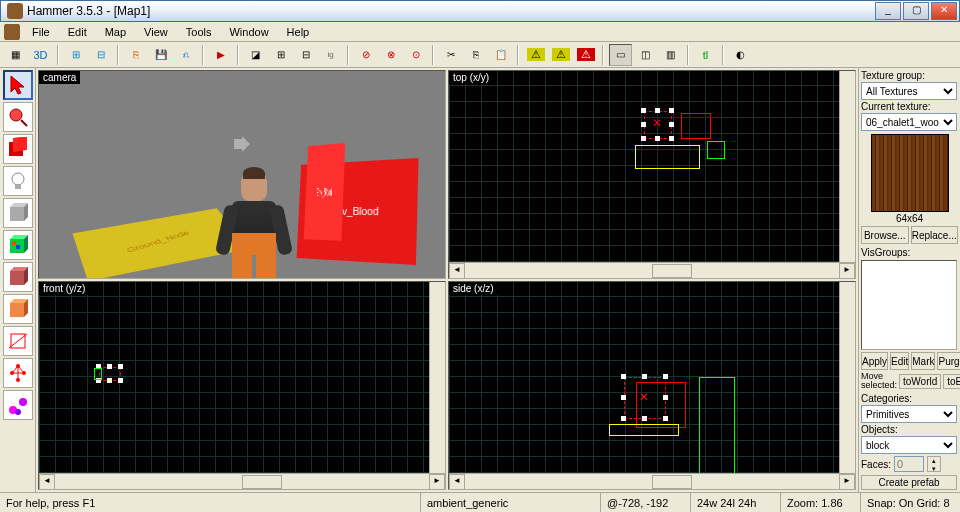 The height and width of the screenshot is (512, 960). Describe the element at coordinates (560, 55) in the screenshot. I see `tb-cordon-yellow2-icon: ⚠` at that location.